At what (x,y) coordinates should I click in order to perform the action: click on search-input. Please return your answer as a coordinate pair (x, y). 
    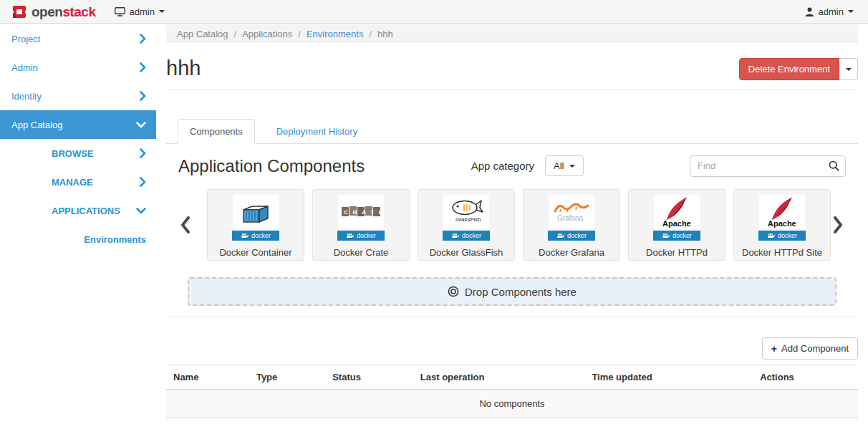
    Looking at the image, I should click on (768, 166).